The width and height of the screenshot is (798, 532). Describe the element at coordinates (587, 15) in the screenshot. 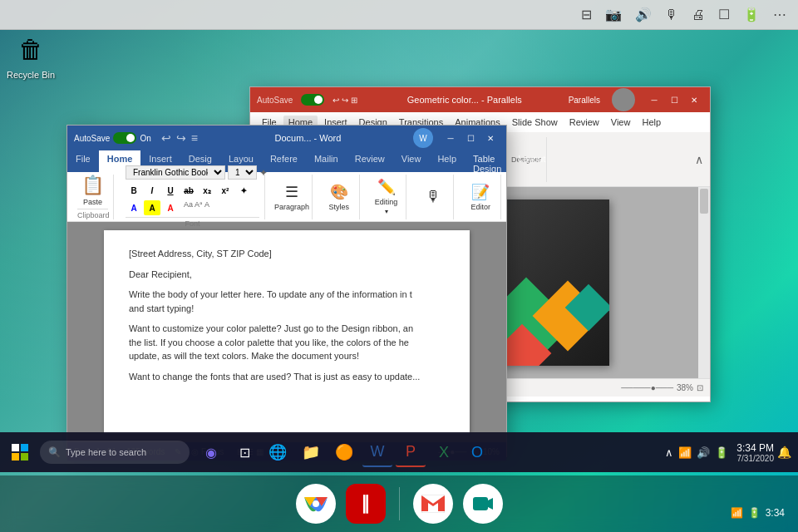

I see `grid-icon: ⊟` at that location.